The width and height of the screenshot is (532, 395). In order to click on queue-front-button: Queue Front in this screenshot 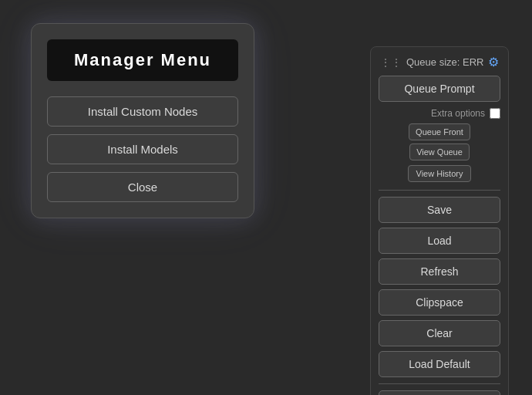, I will do `click(439, 132)`.